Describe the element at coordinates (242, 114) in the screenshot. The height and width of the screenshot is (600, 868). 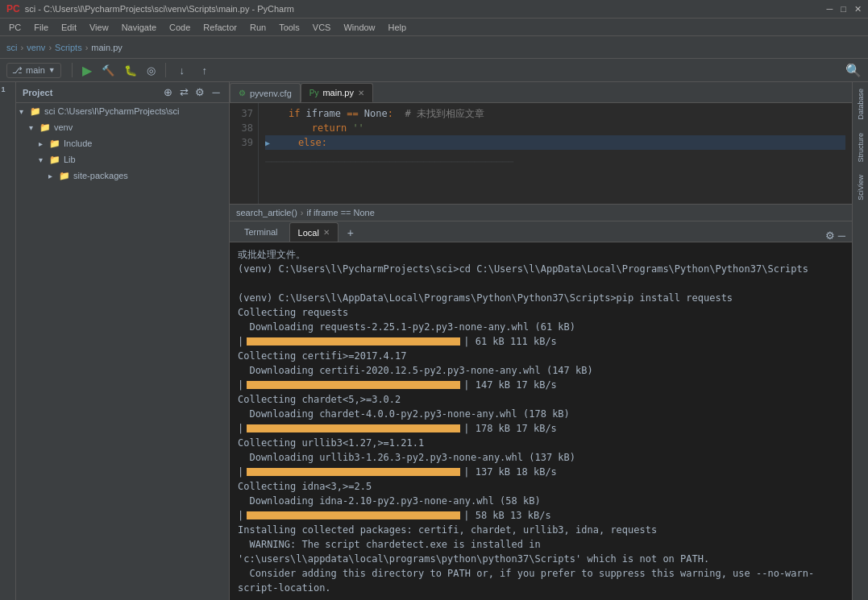
I see `line-num-37: 37` at that location.